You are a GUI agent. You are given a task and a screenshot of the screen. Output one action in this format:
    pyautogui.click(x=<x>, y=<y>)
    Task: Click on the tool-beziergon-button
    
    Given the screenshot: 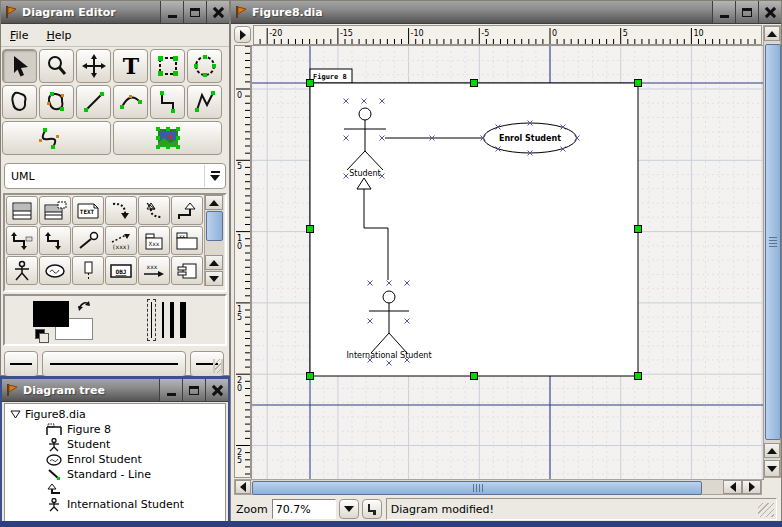 What is the action you would take?
    pyautogui.click(x=56, y=102)
    